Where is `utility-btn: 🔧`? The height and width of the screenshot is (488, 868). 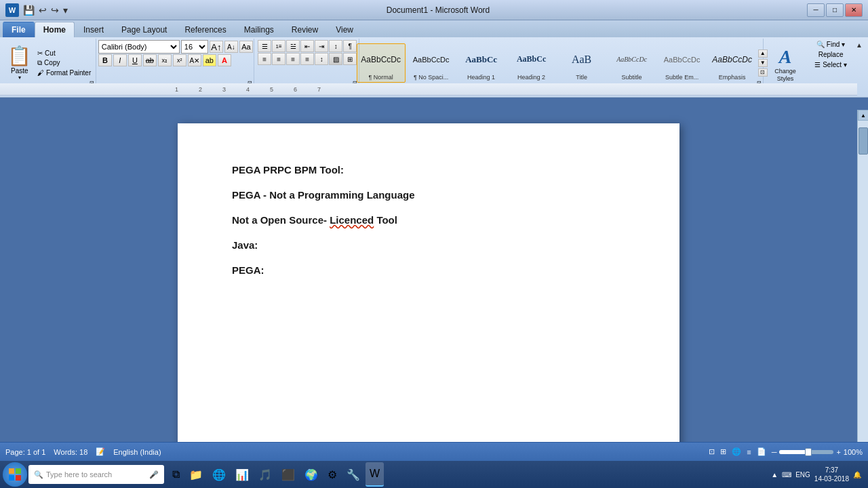
utility-btn: 🔧 is located at coordinates (353, 474).